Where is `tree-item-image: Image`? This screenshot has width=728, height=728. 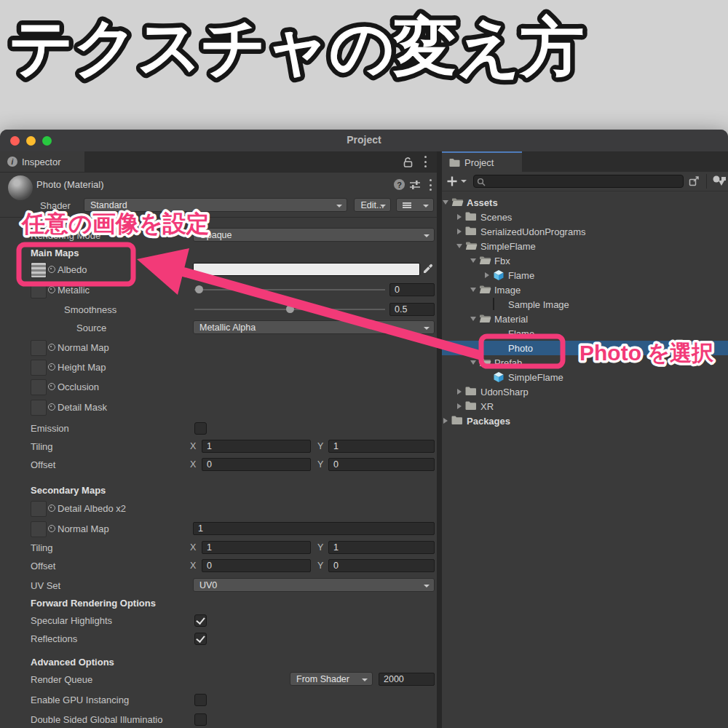 tree-item-image: Image is located at coordinates (585, 290).